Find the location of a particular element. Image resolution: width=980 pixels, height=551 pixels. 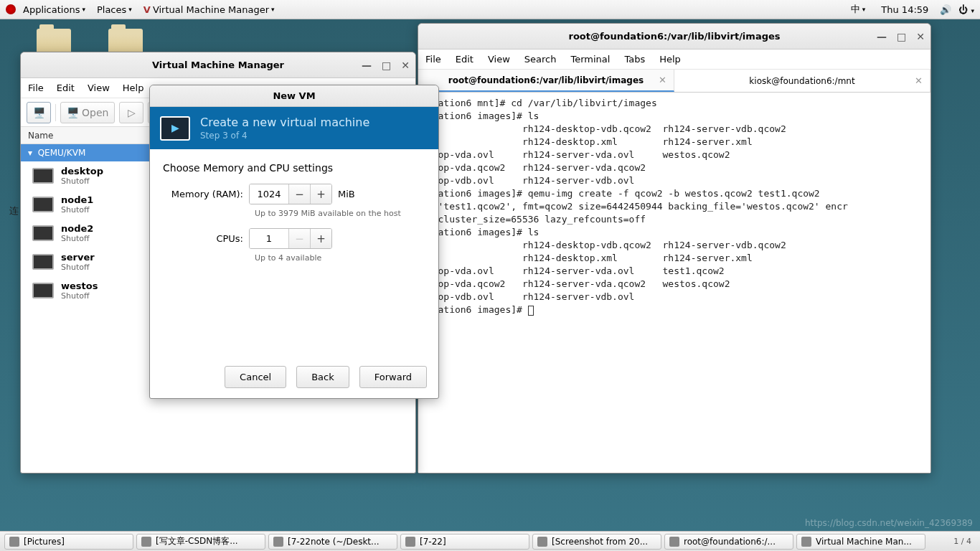

dialog-titlebar: New VM is located at coordinates (294, 96).